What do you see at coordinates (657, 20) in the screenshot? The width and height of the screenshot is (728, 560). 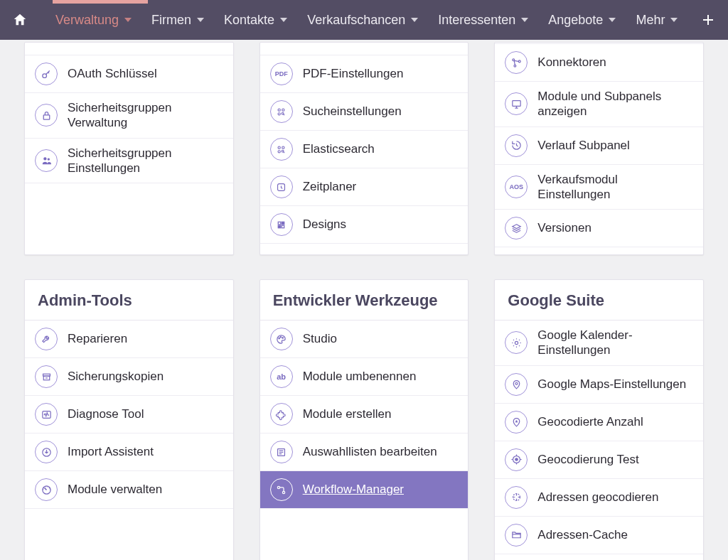 I see `nav-item-mehr: Mehr` at bounding box center [657, 20].